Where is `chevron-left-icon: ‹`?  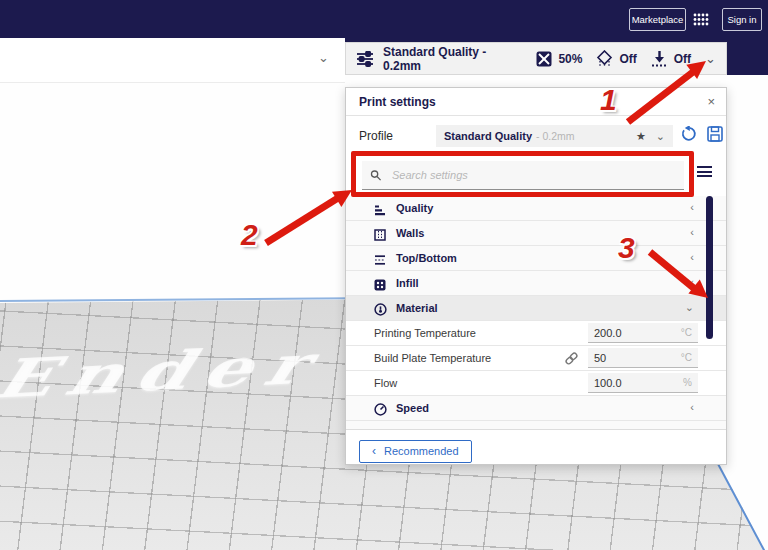
chevron-left-icon: ‹ is located at coordinates (374, 451).